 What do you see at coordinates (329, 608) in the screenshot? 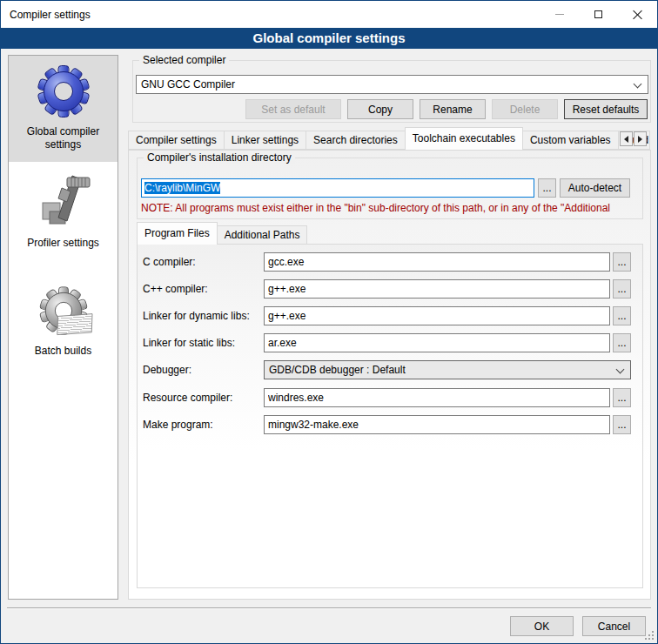
I see `footer-separator` at bounding box center [329, 608].